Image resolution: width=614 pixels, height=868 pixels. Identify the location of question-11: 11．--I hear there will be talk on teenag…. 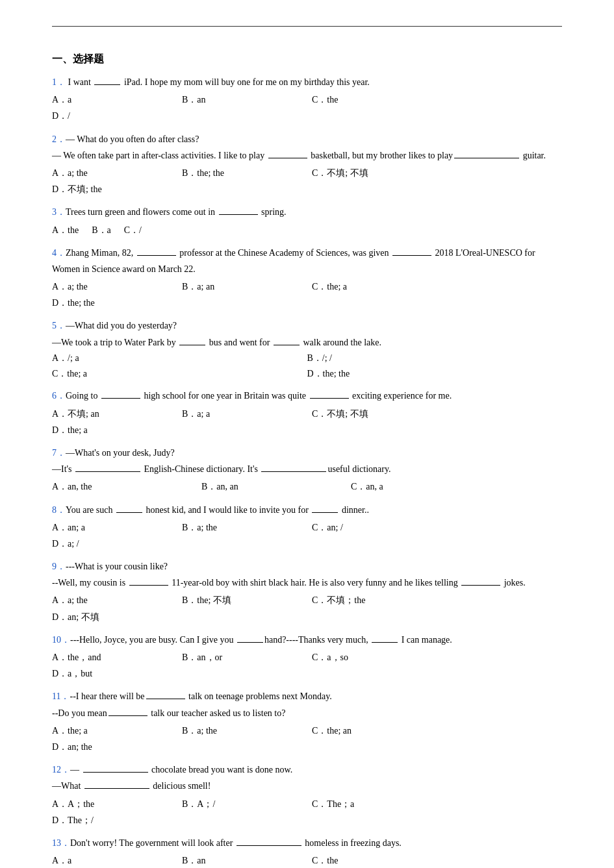
(307, 722).